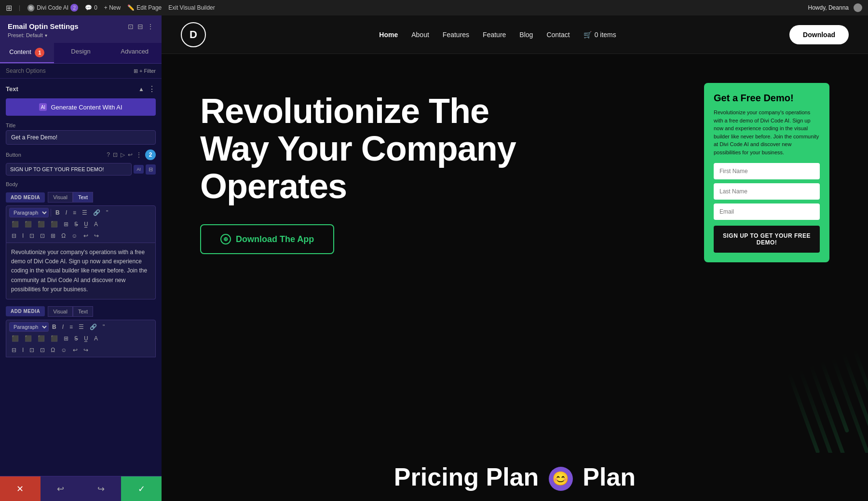 The width and height of the screenshot is (868, 501). I want to click on tab-content: Content 1, so click(27, 53).